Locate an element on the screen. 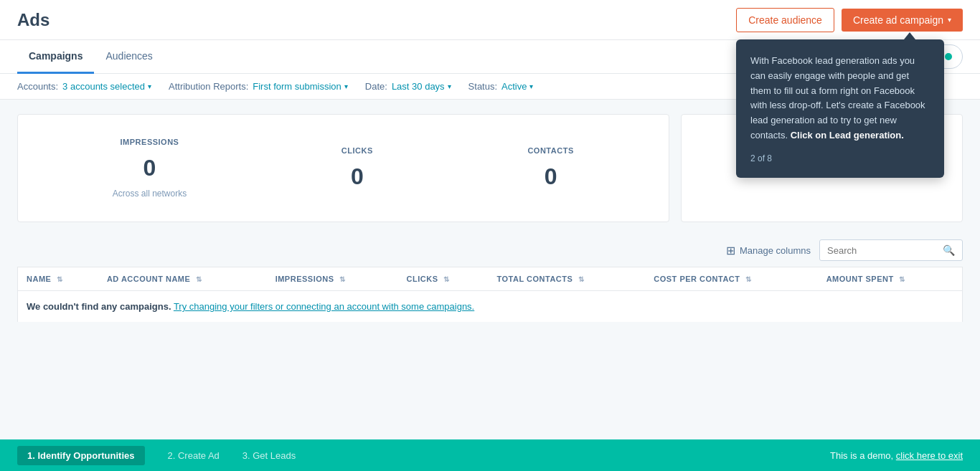 The image size is (980, 471). search-icon: 🔍 is located at coordinates (948, 250).